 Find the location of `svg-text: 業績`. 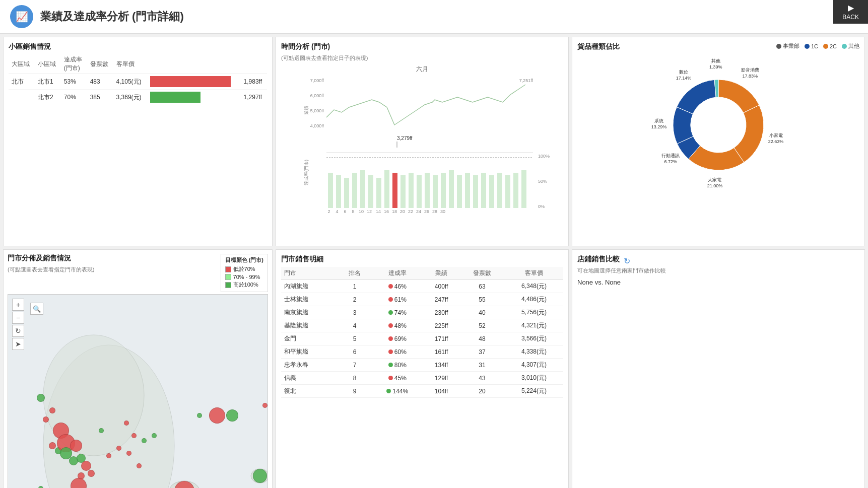

svg-text: 業績 is located at coordinates (306, 110).